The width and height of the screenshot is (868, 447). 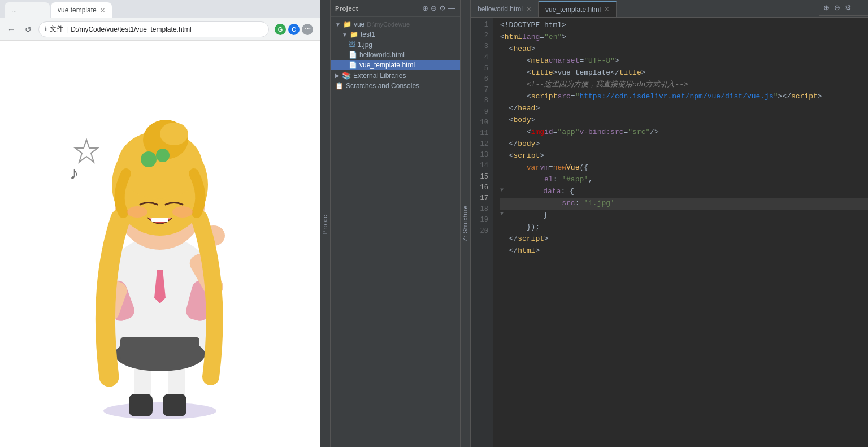 What do you see at coordinates (396, 24) in the screenshot?
I see `tree-root: ▼ 📁 vue D:\myCode\vue` at bounding box center [396, 24].